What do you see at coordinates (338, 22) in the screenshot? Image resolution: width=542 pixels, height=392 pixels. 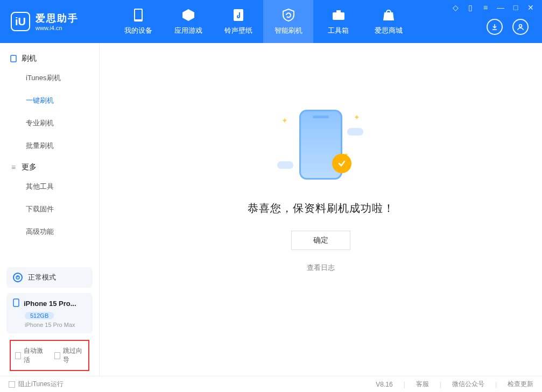 I see `nav-toolbox: 工具箱` at bounding box center [338, 22].